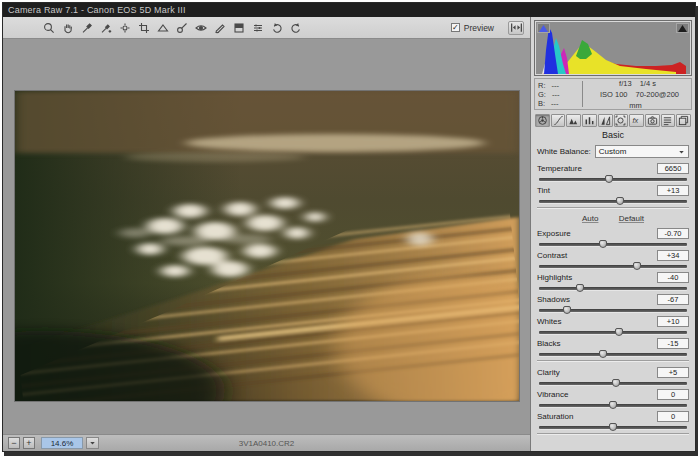 This screenshot has height=459, width=700. What do you see at coordinates (673, 344) in the screenshot?
I see `slider-value-box: -15` at bounding box center [673, 344].